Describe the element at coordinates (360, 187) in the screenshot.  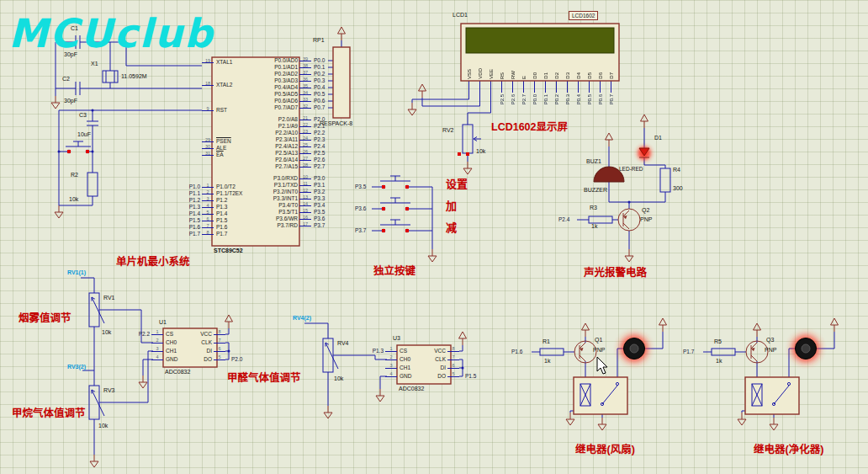
I see `key1-net-label: P3.5` at that location.